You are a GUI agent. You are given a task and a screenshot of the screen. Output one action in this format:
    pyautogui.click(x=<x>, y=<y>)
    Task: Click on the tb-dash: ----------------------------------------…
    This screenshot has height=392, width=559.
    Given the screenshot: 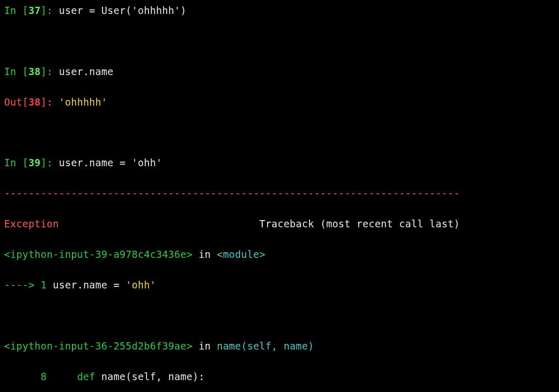 What is the action you would take?
    pyautogui.click(x=280, y=194)
    